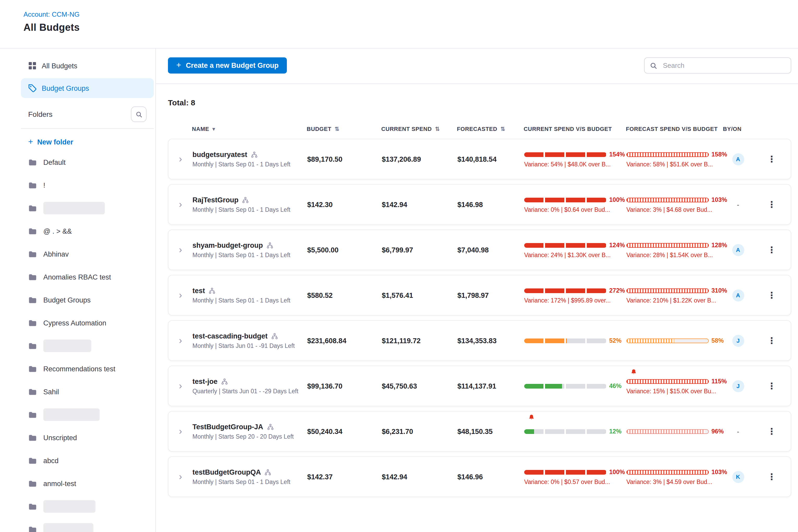 This screenshot has height=532, width=798. What do you see at coordinates (480, 431) in the screenshot?
I see `budget-group-row: › TestBudgetGroup-JA Monthly | Starts Se…` at bounding box center [480, 431].